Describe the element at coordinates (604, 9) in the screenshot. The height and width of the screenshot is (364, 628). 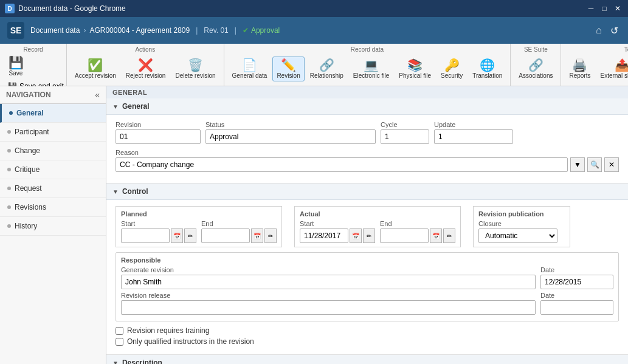
I see `maximize-button: □` at that location.